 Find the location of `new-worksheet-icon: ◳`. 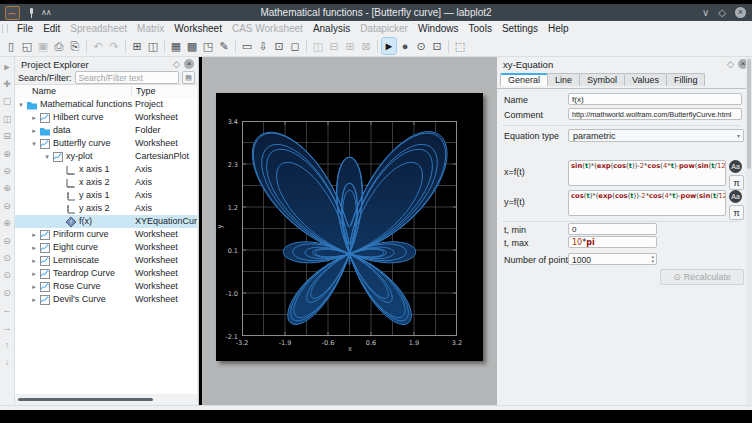

new-worksheet-icon: ◳ is located at coordinates (208, 46).